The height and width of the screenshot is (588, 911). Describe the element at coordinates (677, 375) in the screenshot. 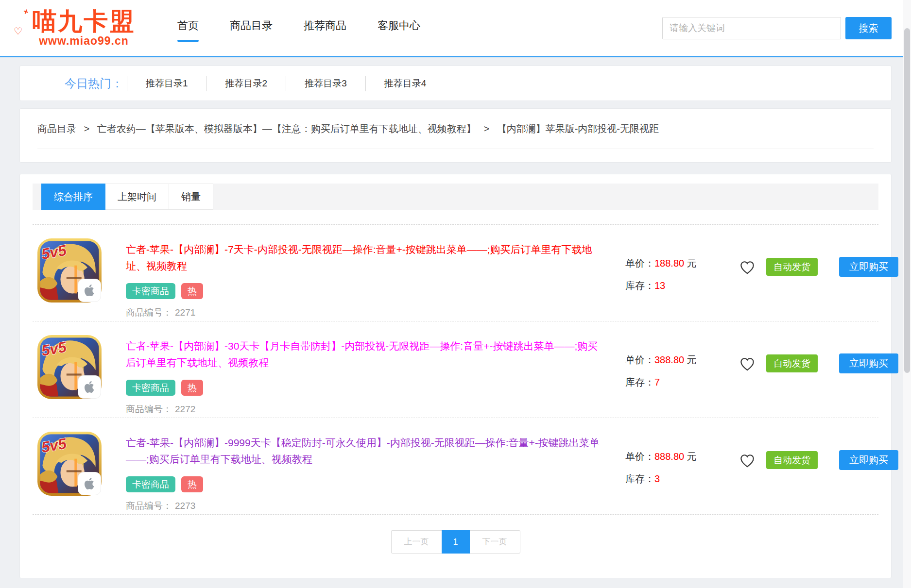

I see `price-column: 单价：388.80元 库存：7` at that location.